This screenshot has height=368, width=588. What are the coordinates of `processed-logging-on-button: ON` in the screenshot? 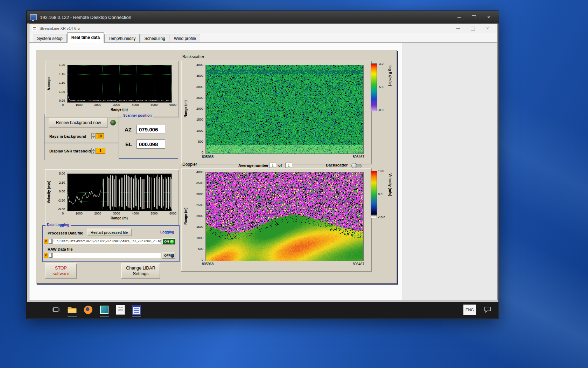 It's located at (169, 241).